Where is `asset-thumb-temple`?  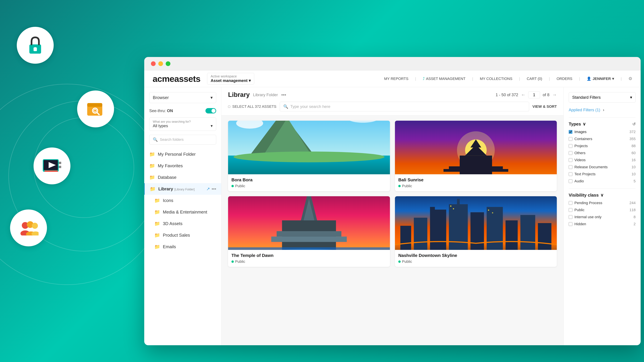
asset-thumb-temple is located at coordinates (309, 223).